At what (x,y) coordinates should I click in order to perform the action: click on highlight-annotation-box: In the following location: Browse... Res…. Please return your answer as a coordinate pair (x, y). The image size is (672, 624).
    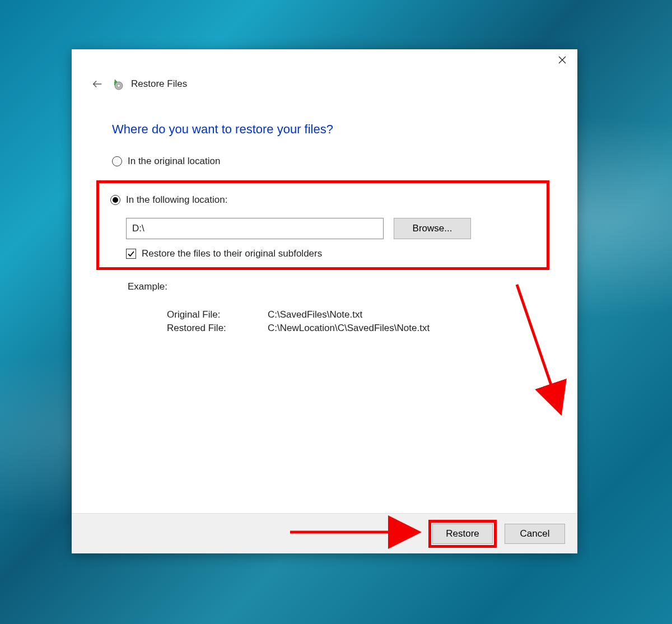
    Looking at the image, I should click on (323, 225).